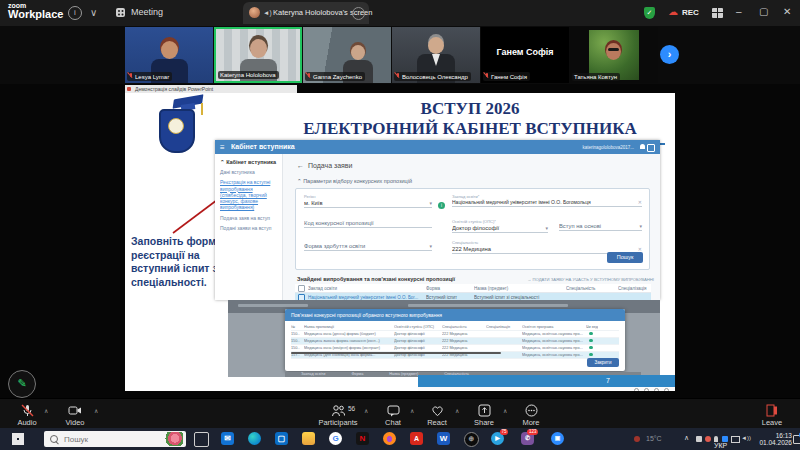  What do you see at coordinates (250, 228) in the screenshot?
I see `sidebar-item-submitted-applications: Подані заяви на вступ` at bounding box center [250, 228].